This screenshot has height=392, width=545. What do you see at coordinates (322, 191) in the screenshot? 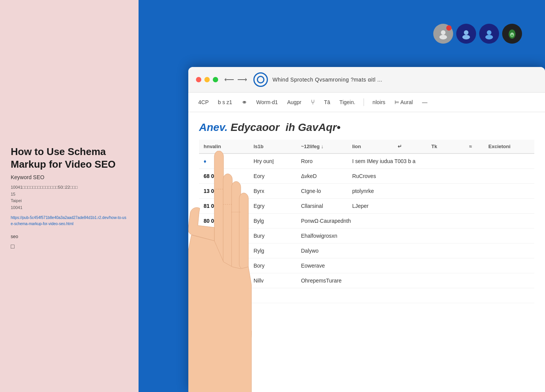
I see `row2-col3: CIgne·lo` at bounding box center [322, 191].